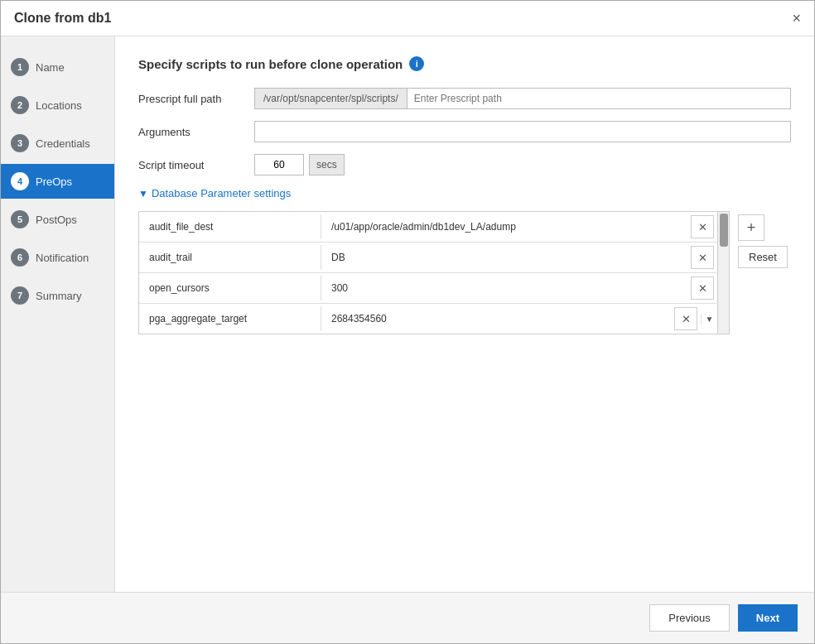 The height and width of the screenshot is (644, 815). I want to click on prescript-input, so click(599, 99).